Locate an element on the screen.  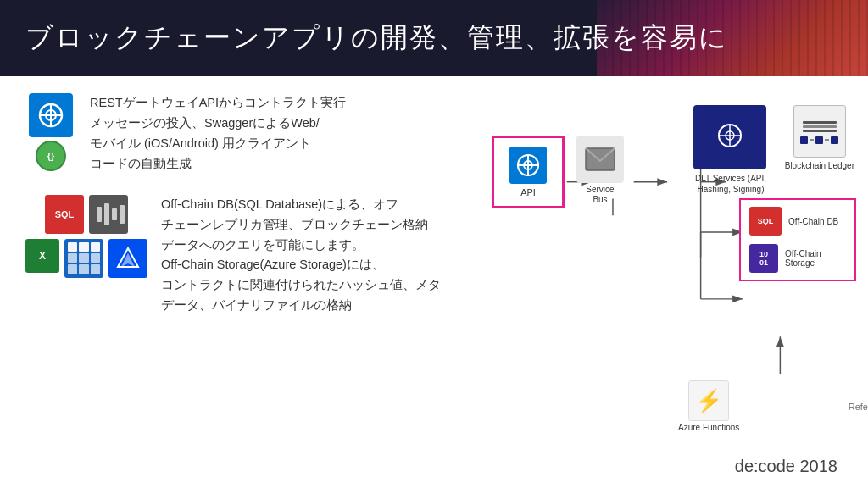
swagger-icon: {} is located at coordinates (51, 156).